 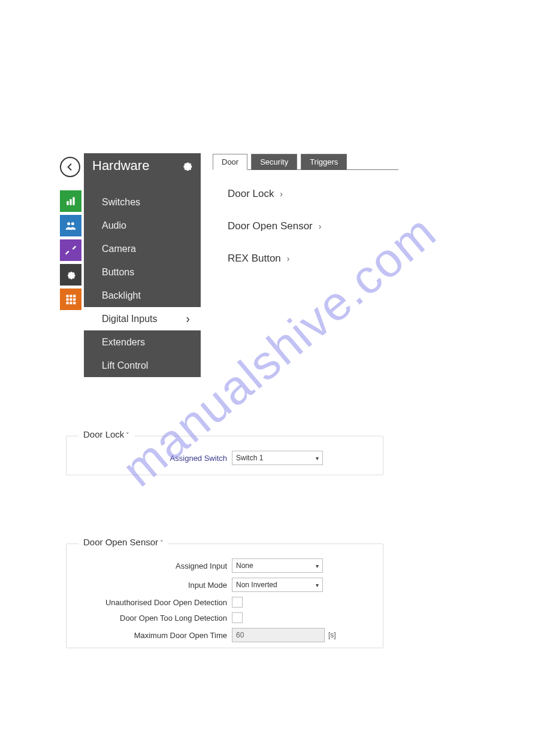 What do you see at coordinates (256, 585) in the screenshot?
I see `select-value: Non Inverted` at bounding box center [256, 585].